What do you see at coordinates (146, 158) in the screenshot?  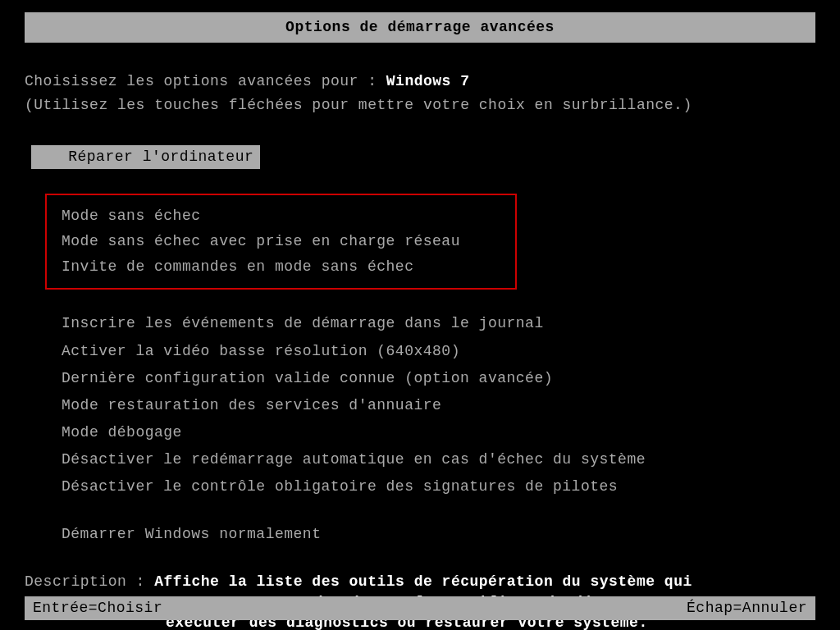 I see `menu-item-repair-computer: Réparer l'ordinateur` at bounding box center [146, 158].